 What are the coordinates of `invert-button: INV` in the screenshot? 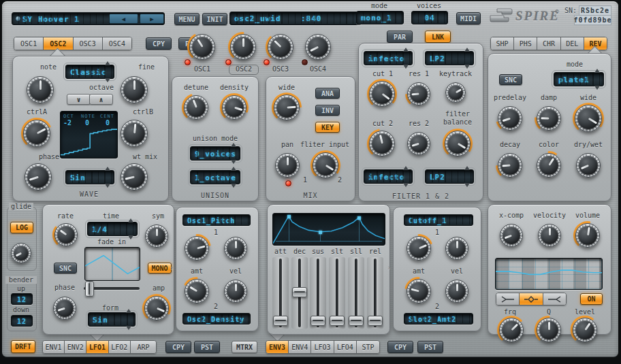 It's located at (328, 110).